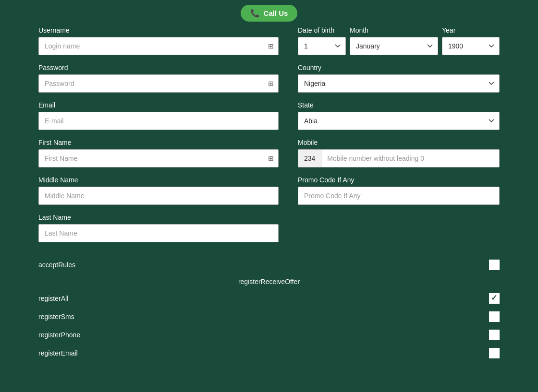 Image resolution: width=538 pixels, height=392 pixels. Describe the element at coordinates (322, 30) in the screenshot. I see `dob-label: Date of birth` at that location.